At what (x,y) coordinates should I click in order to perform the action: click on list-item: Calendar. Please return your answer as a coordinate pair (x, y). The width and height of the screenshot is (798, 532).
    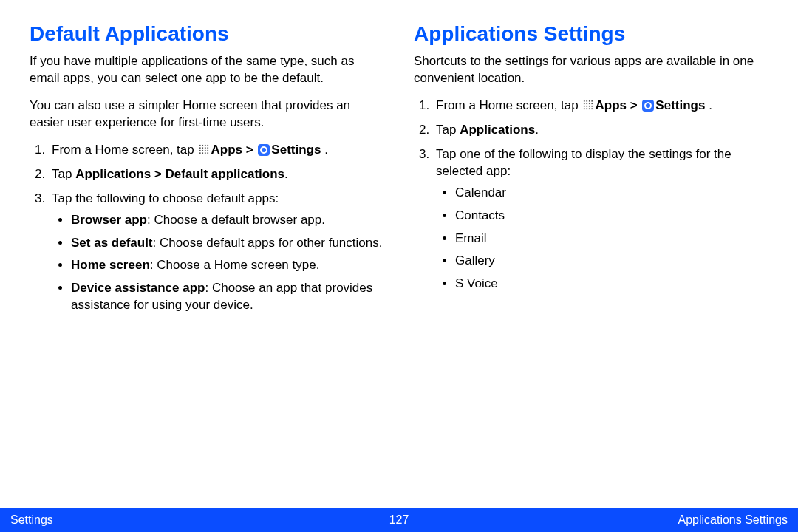
    Looking at the image, I should click on (612, 194).